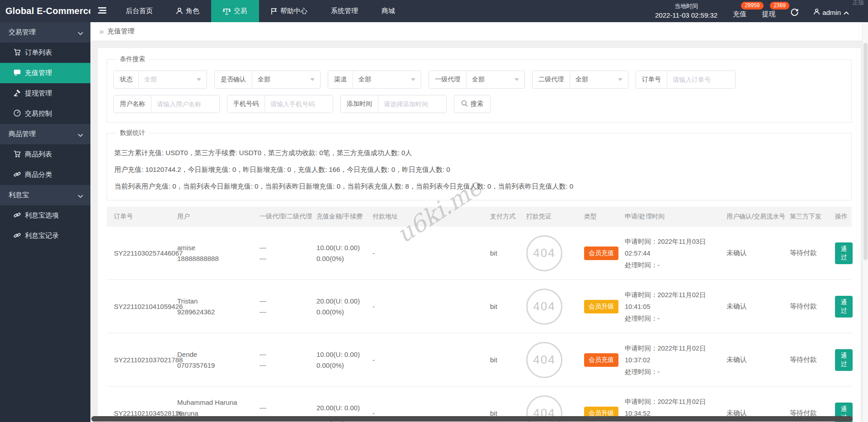 Image resolution: width=868 pixels, height=422 pixels. I want to click on sidebar-item-product-list: 商品列表, so click(45, 155).